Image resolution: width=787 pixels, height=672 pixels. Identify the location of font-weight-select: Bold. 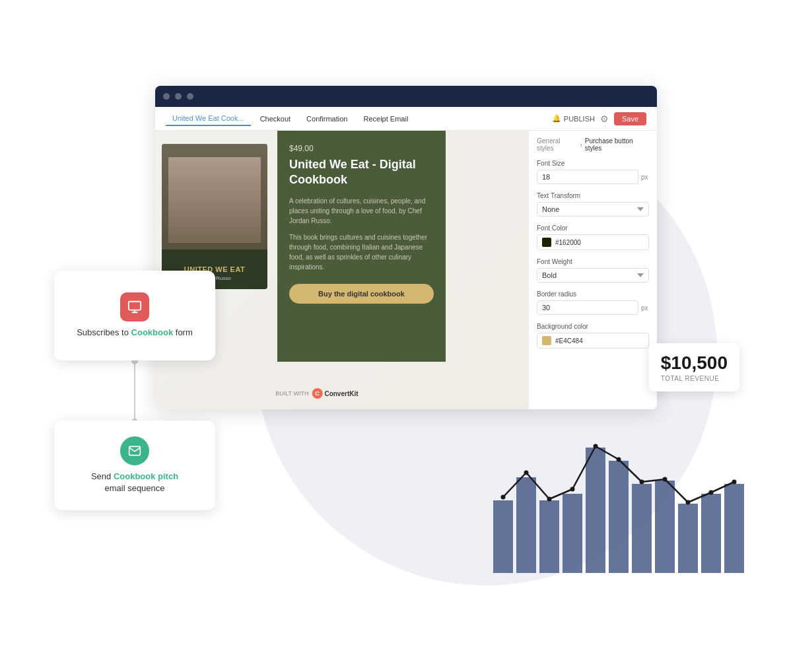
(593, 275).